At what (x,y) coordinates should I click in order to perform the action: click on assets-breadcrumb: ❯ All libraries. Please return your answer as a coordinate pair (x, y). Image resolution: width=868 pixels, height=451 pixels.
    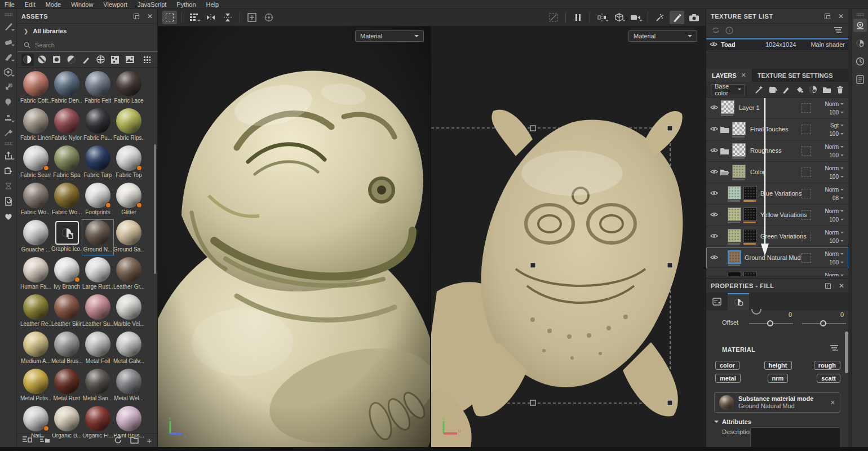
    Looking at the image, I should click on (87, 31).